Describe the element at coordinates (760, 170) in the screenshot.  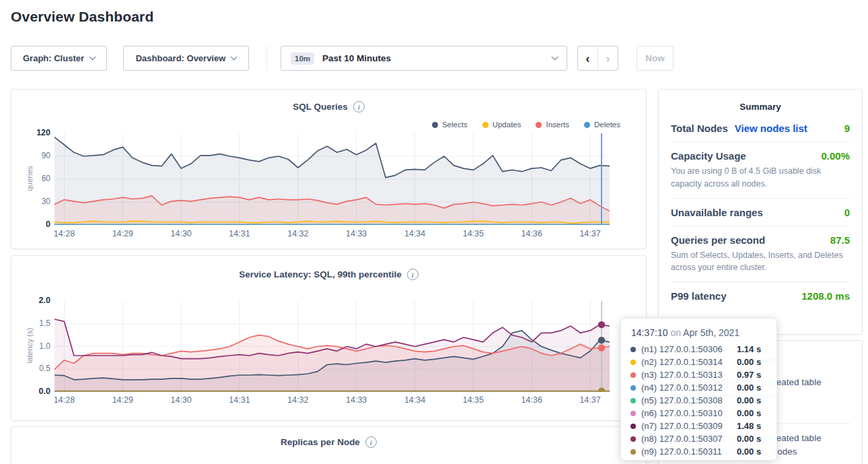
I see `summary-row: Capacity Usage0.00%You are using 0 B of …` at that location.